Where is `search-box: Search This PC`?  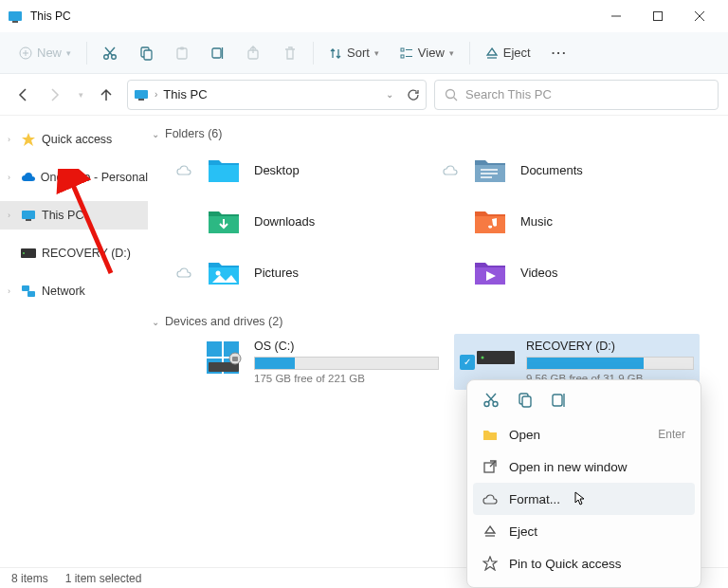 search-box: Search This PC is located at coordinates (576, 95).